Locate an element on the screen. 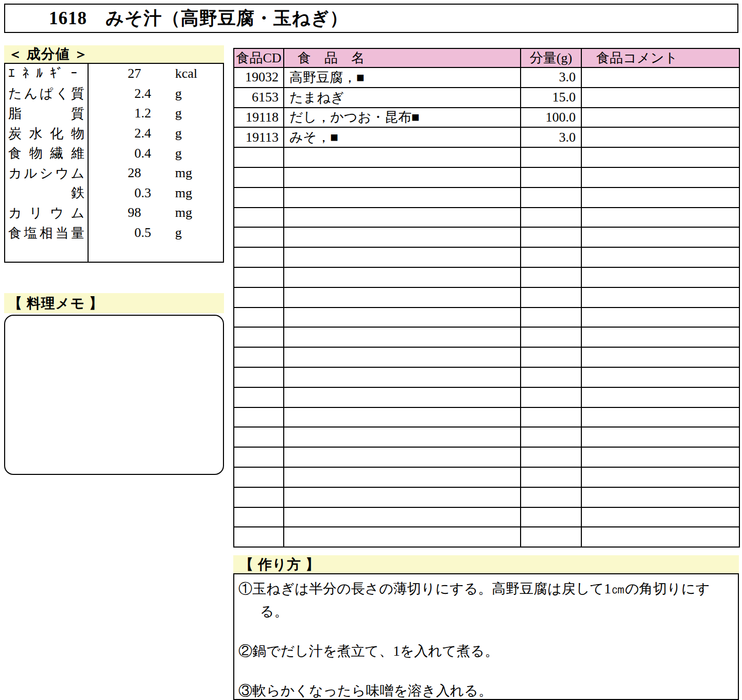 The height and width of the screenshot is (700, 742). ingredient-row: 6153 たまねぎ 15.0 is located at coordinates (487, 98).